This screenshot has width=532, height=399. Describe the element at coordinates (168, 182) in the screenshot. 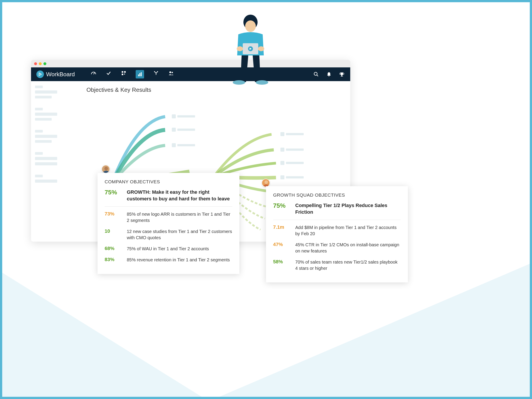

I see `card-header: COMPANY OBJECTIVES` at that location.